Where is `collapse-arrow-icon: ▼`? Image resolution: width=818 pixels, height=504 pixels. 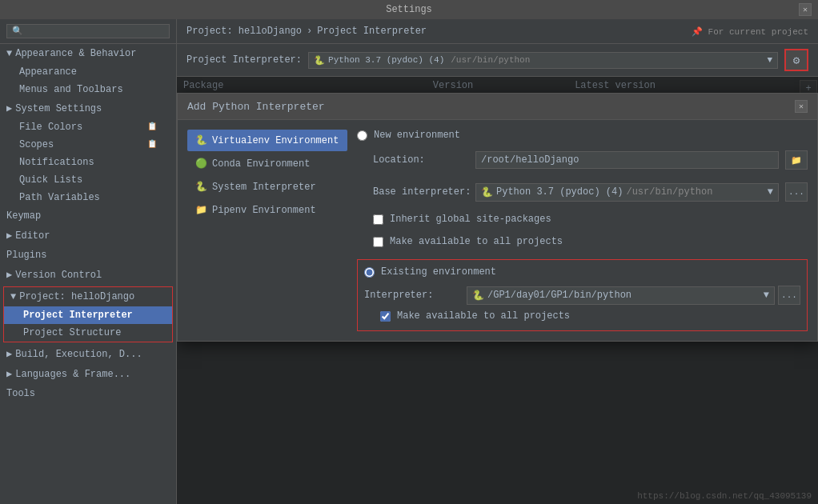 collapse-arrow-icon: ▼ is located at coordinates (10, 54).